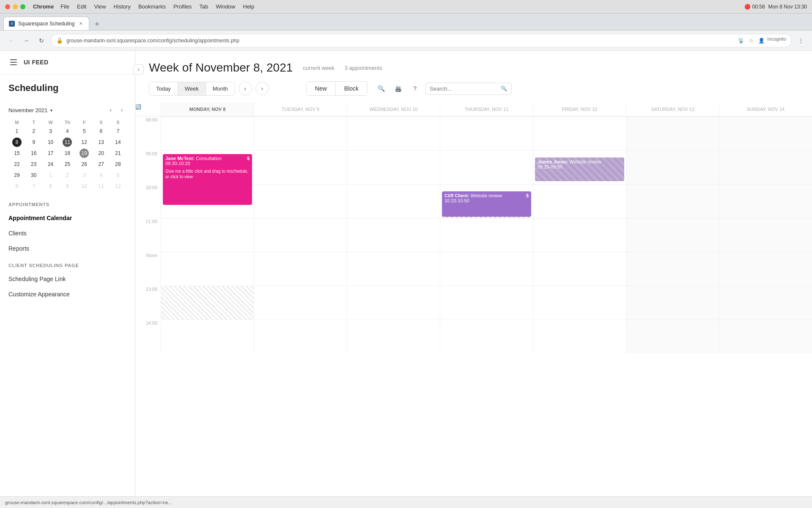 The height and width of the screenshot is (508, 812). What do you see at coordinates (741, 41) in the screenshot?
I see `cast-icon: 📡` at bounding box center [741, 41].